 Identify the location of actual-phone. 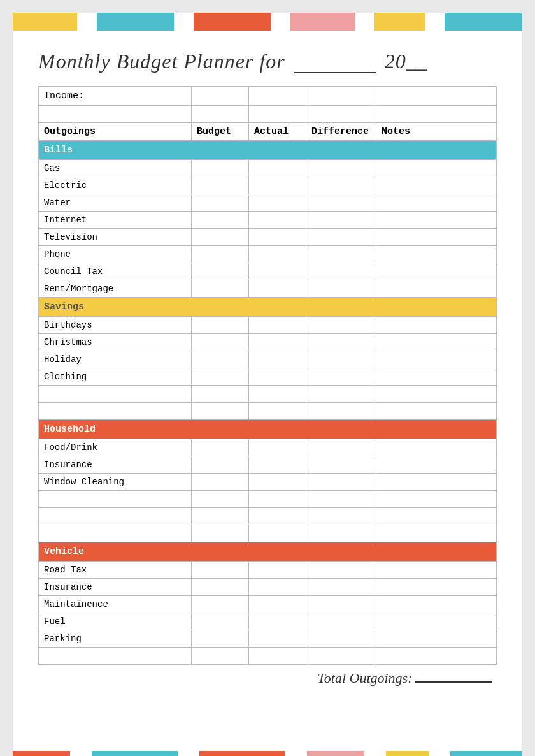
(278, 255).